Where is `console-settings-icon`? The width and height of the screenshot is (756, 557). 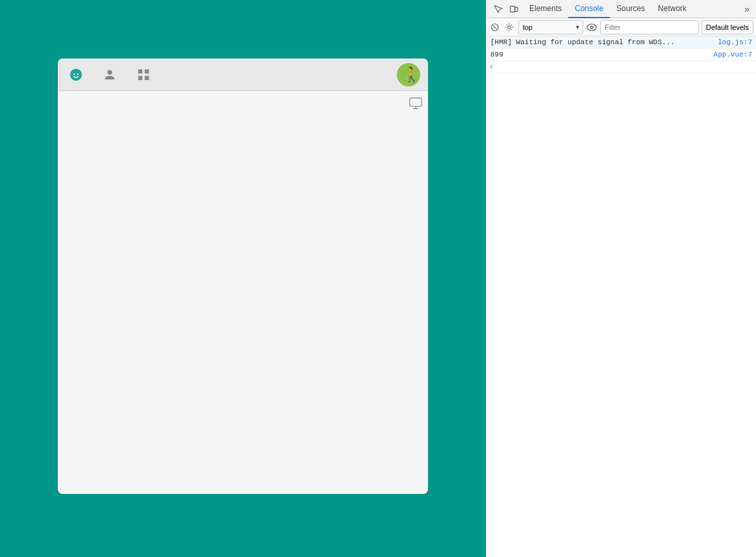
console-settings-icon is located at coordinates (509, 27).